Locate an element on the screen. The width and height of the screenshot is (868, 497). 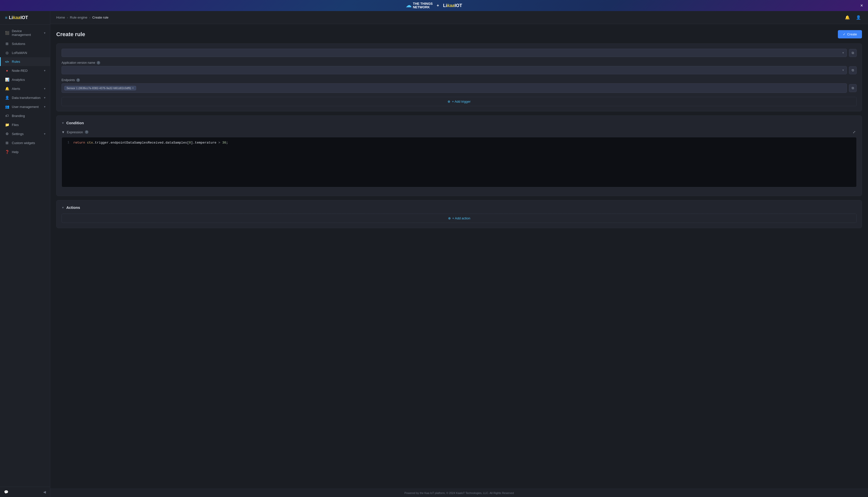
breadcrumb-home: Home is located at coordinates (61, 18).